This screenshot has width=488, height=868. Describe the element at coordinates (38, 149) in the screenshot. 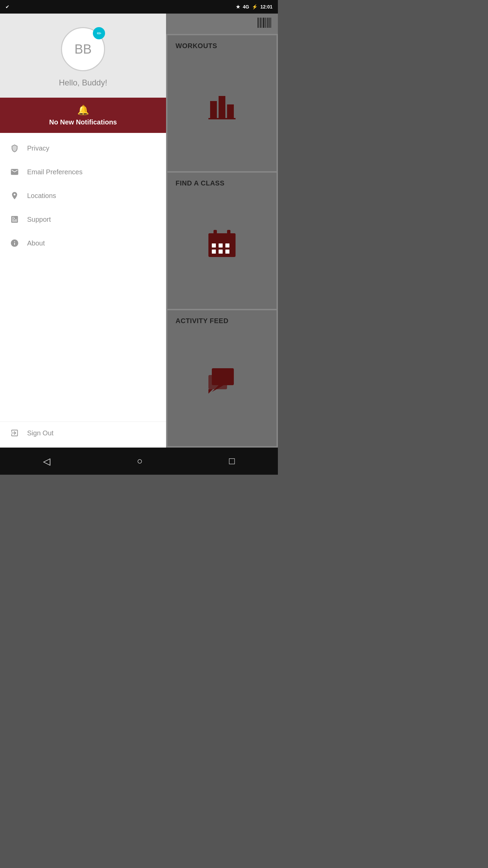

I see `privacy-label: Privacy` at that location.